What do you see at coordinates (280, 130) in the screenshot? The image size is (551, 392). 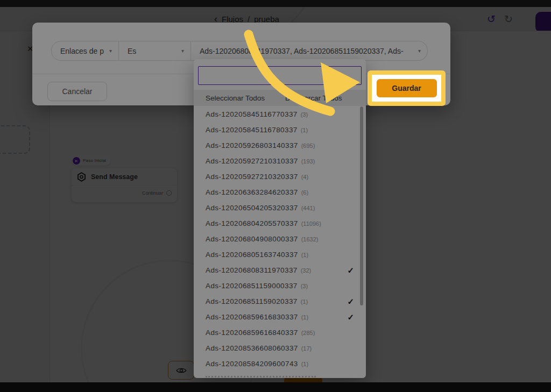 I see `ads-list-item: Ads-120205845116780337(1)` at bounding box center [280, 130].